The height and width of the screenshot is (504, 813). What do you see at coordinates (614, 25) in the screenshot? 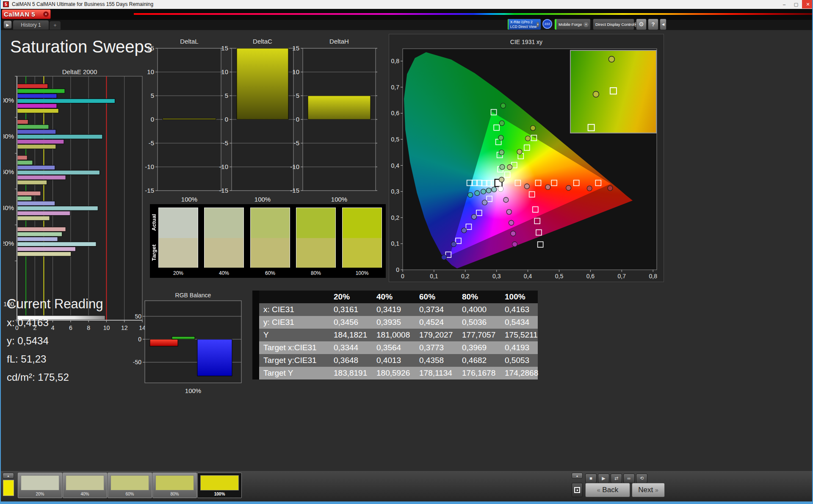
I see `display-control-dropdown: Direct Display Control ▼` at bounding box center [614, 25].